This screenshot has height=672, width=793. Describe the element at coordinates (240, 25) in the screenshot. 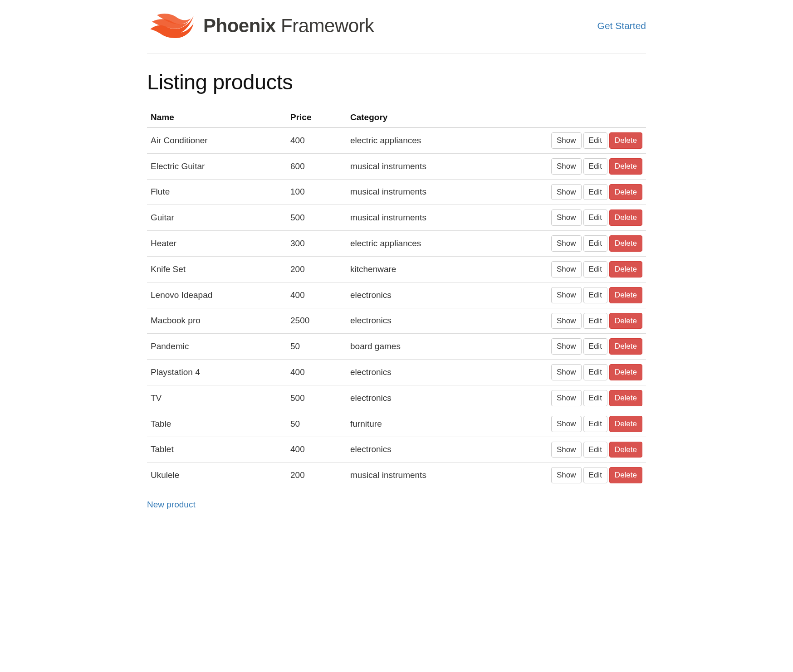

I see `brand-name-strong: Phoenix` at that location.